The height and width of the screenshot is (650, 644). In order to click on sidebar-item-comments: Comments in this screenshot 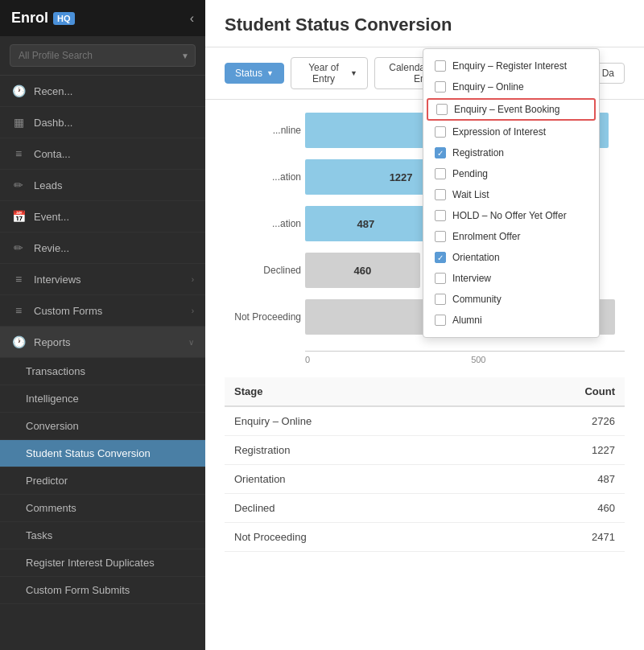, I will do `click(103, 508)`.